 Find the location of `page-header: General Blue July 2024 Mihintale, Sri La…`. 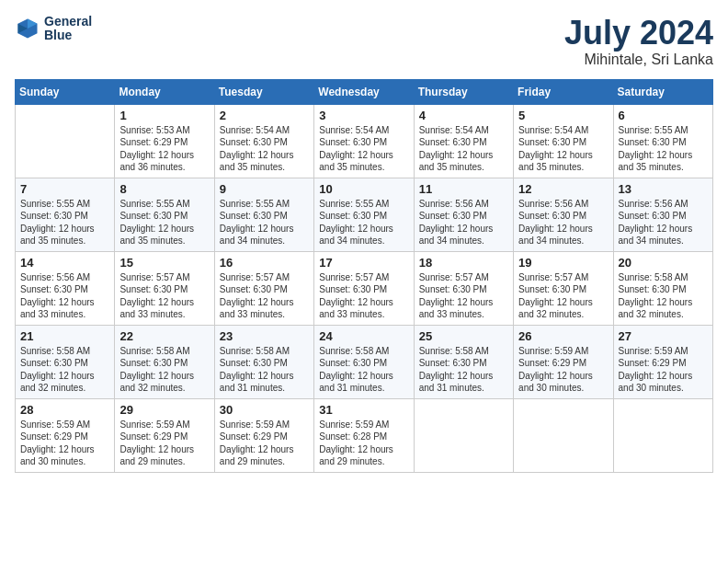

page-header: General Blue July 2024 Mihintale, Sri La… is located at coordinates (364, 41).